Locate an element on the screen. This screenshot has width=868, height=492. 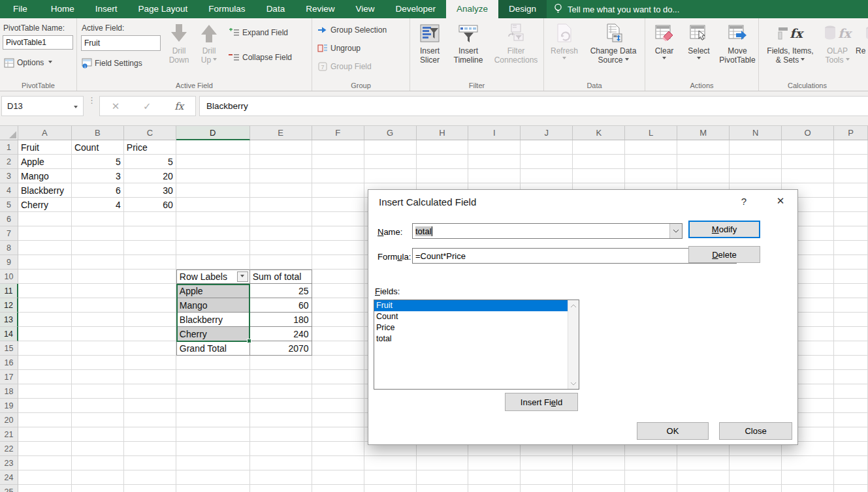
cell-M24 is located at coordinates (703, 478).